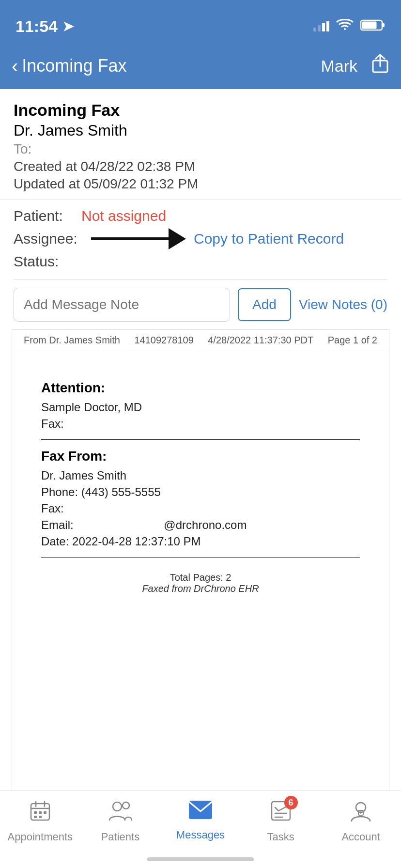 This screenshot has height=868, width=401. What do you see at coordinates (200, 456) in the screenshot?
I see `fax-from-title: Fax From:` at bounding box center [200, 456].